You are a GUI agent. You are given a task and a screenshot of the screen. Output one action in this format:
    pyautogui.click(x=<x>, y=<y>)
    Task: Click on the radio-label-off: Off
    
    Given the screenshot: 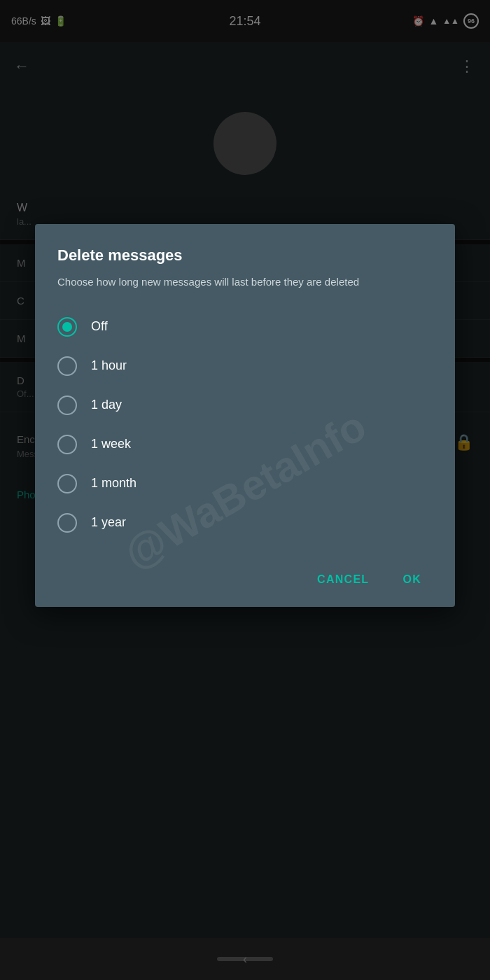 What is the action you would take?
    pyautogui.click(x=99, y=326)
    